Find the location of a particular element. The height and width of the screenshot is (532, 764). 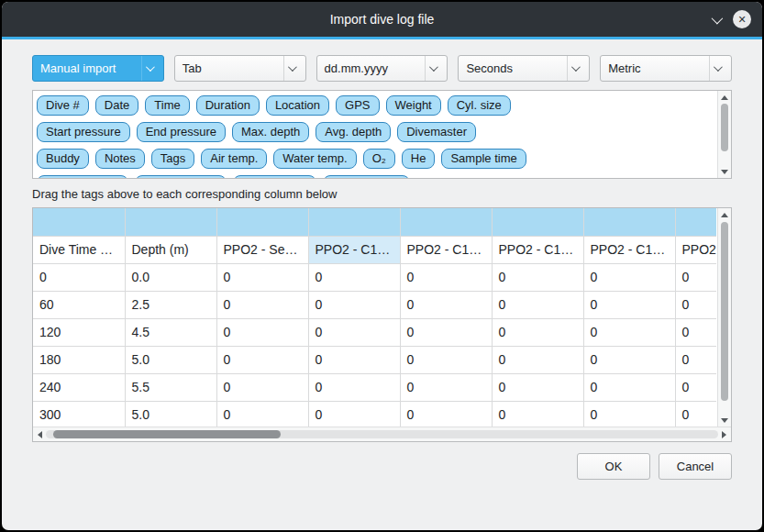

tag-pill: Water temp. is located at coordinates (315, 159).